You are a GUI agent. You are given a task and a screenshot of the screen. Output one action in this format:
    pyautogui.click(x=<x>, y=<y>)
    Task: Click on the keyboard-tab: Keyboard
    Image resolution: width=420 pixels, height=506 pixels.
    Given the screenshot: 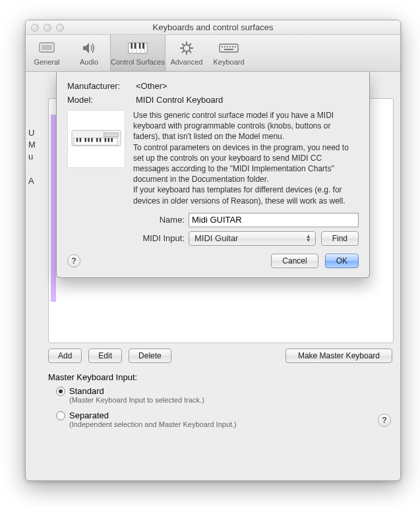 What is the action you would take?
    pyautogui.click(x=229, y=53)
    